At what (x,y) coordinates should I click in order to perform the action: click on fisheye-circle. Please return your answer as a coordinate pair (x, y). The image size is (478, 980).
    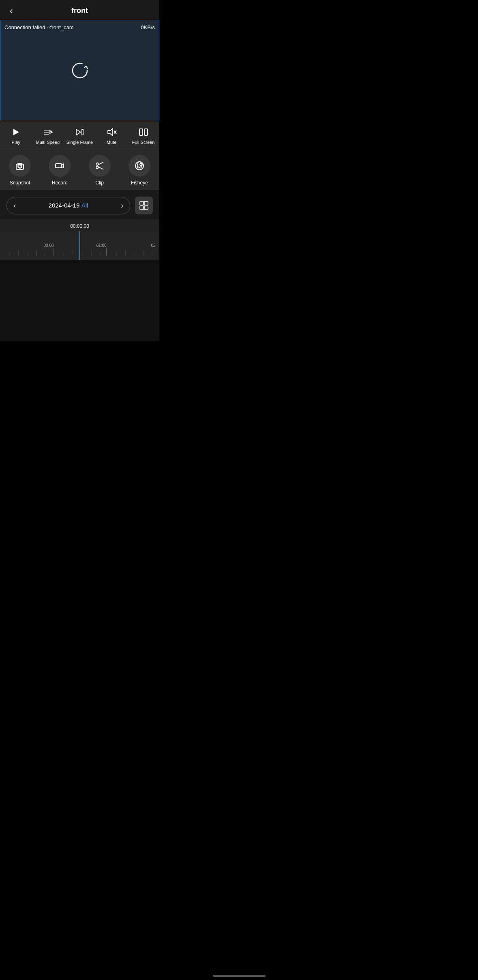
    Looking at the image, I should click on (139, 166).